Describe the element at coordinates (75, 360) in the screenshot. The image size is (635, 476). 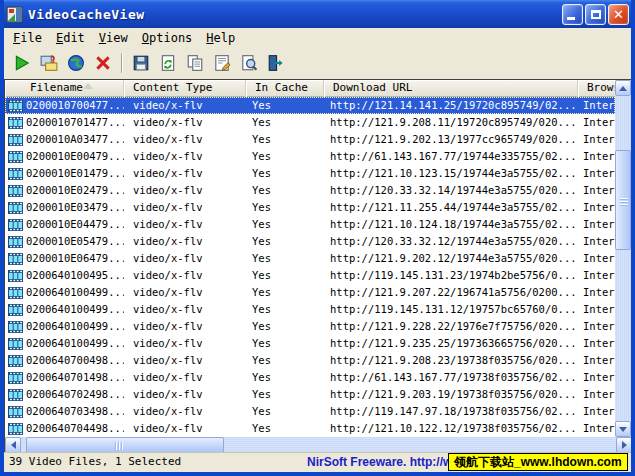
I see `filename-text: 0200640700498...` at that location.